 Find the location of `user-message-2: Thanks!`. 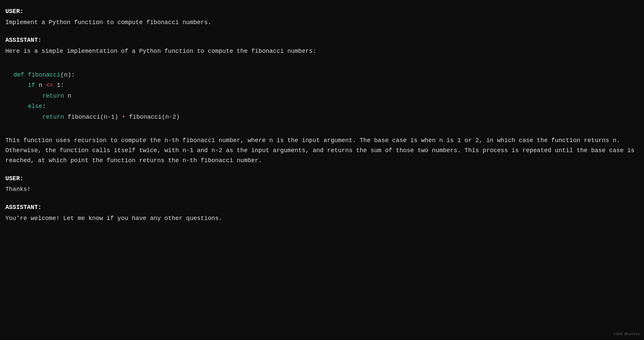

user-message-2: Thanks! is located at coordinates (322, 190).